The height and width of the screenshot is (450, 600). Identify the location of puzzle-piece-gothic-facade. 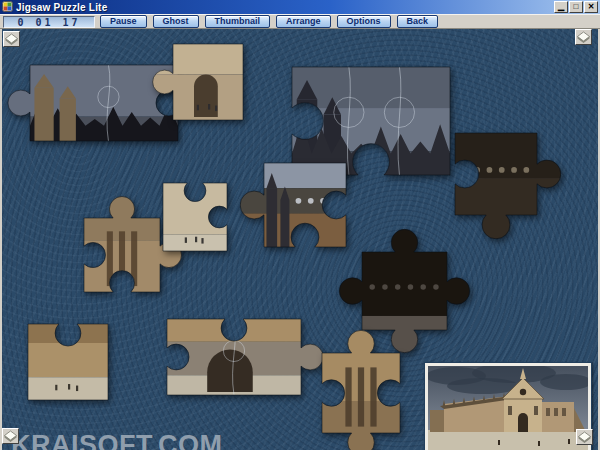
(361, 390).